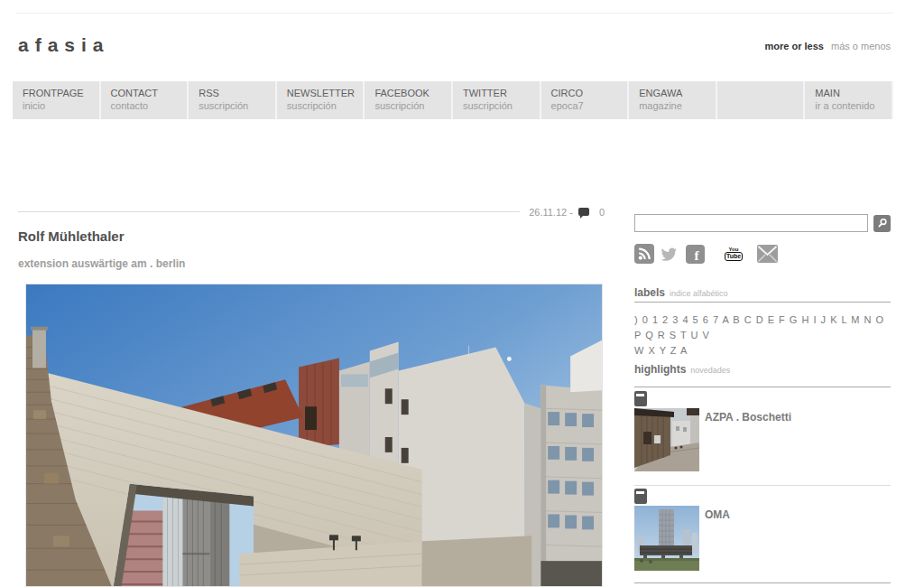 The width and height of the screenshot is (924, 587). Describe the element at coordinates (311, 264) in the screenshot. I see `post-subtitle: extension auswärtige am . berlin` at that location.